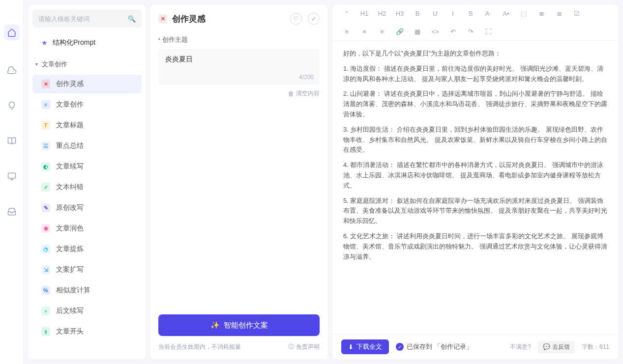 This screenshot has width=623, height=364. What do you see at coordinates (46, 228) in the screenshot?
I see `item-icon: ❀` at bounding box center [46, 228].